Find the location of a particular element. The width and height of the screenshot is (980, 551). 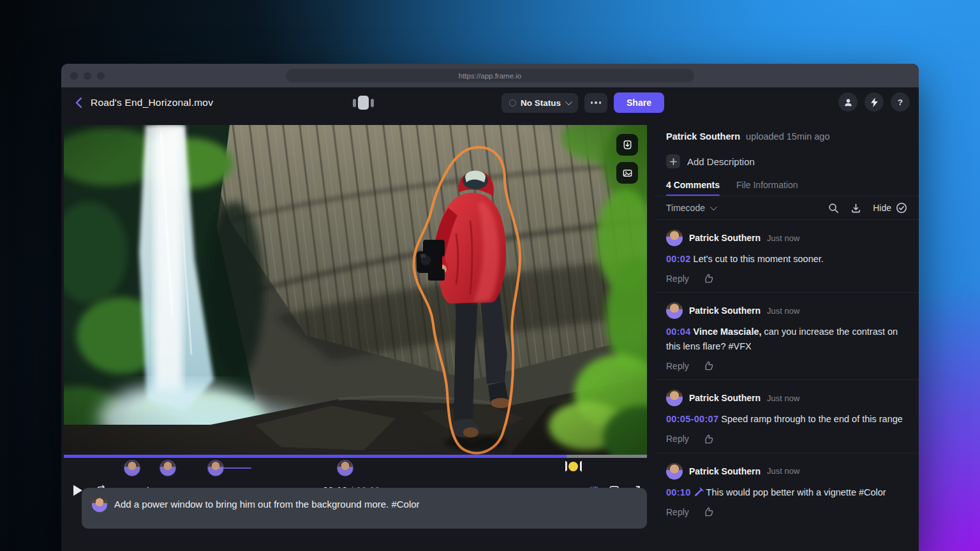

add-description-label: Add Description is located at coordinates (721, 162).